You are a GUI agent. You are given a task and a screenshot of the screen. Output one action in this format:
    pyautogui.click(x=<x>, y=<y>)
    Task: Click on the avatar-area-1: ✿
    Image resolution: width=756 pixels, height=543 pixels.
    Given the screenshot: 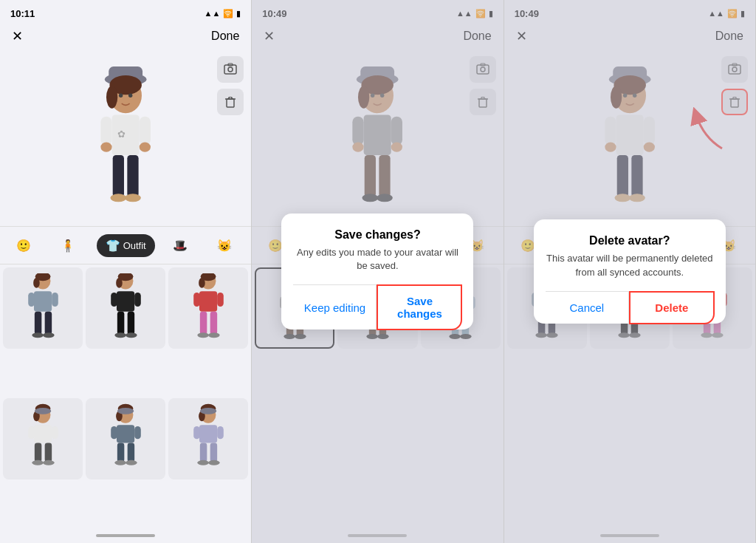 What is the action you would take?
    pyautogui.click(x=126, y=137)
    